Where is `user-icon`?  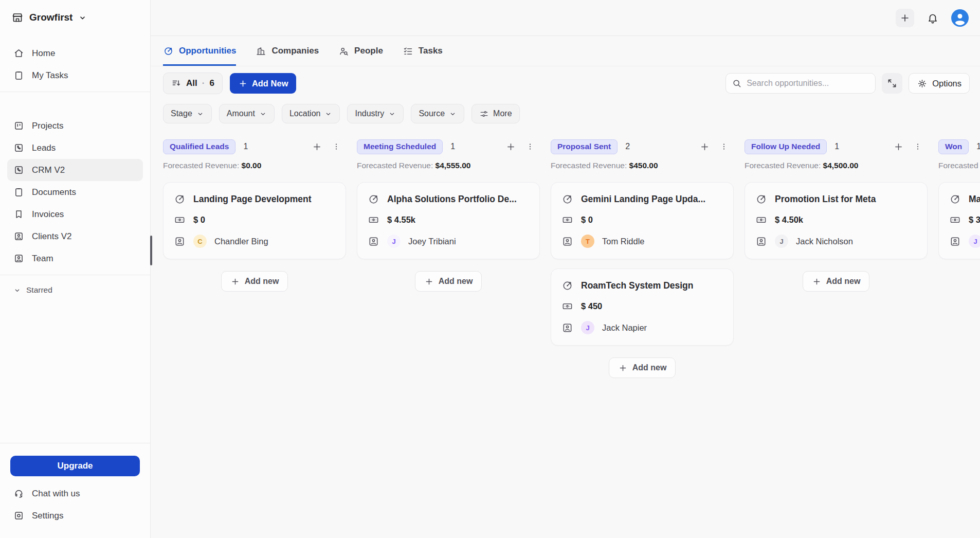
user-icon is located at coordinates (960, 18).